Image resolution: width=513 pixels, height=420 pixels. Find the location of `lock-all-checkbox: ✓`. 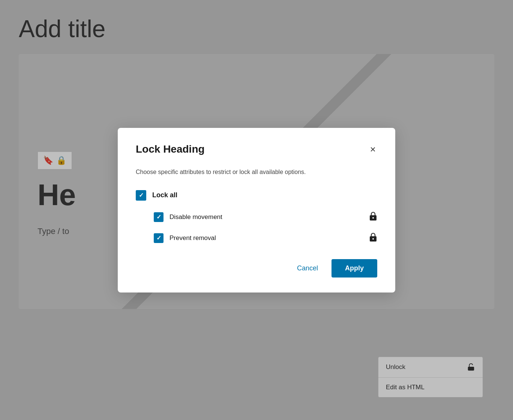

lock-all-checkbox: ✓ is located at coordinates (141, 195).